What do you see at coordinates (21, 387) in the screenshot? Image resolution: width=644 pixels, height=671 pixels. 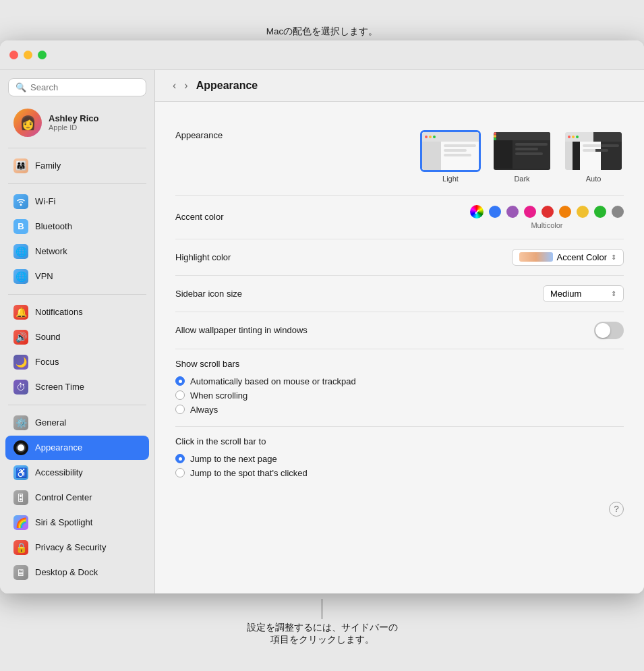 I see `screentime-icon: ⏱` at bounding box center [21, 387].